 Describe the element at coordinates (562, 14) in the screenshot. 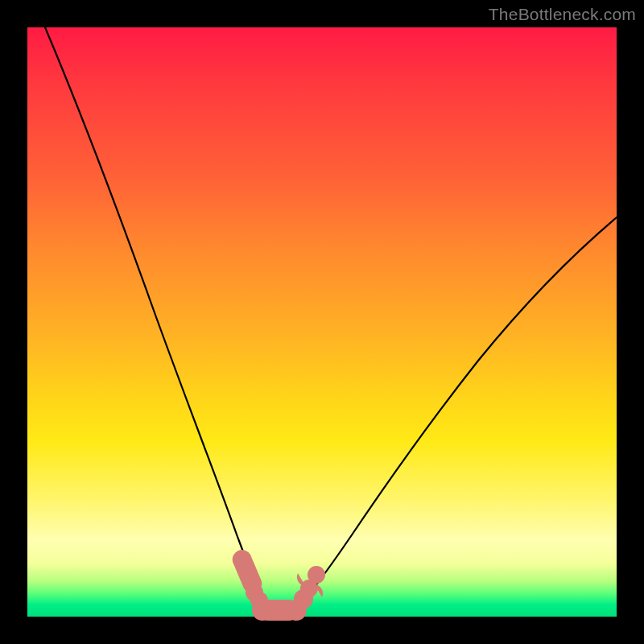

I see `watermark-text: TheBottleneck.com` at that location.